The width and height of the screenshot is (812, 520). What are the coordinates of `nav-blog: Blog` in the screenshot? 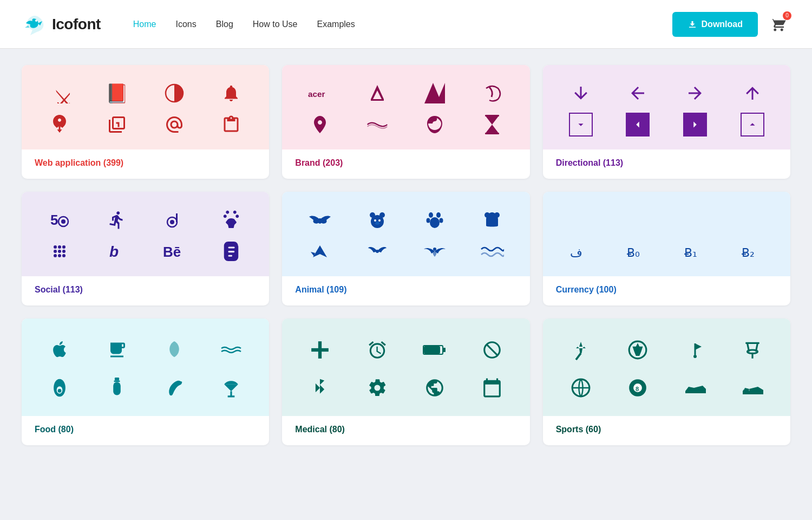 It's located at (225, 24).